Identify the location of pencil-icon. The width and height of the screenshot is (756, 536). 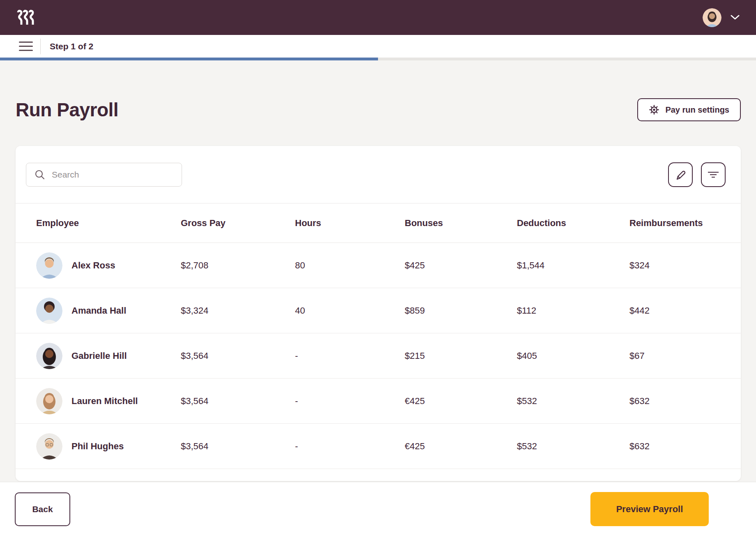
(680, 175).